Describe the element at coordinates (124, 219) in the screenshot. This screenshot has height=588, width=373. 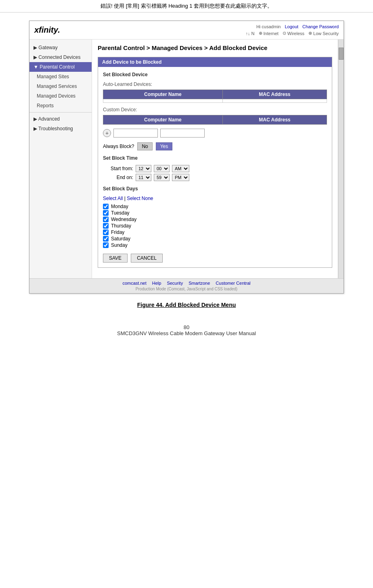
I see `day-wednesday-label: Wednesday` at that location.